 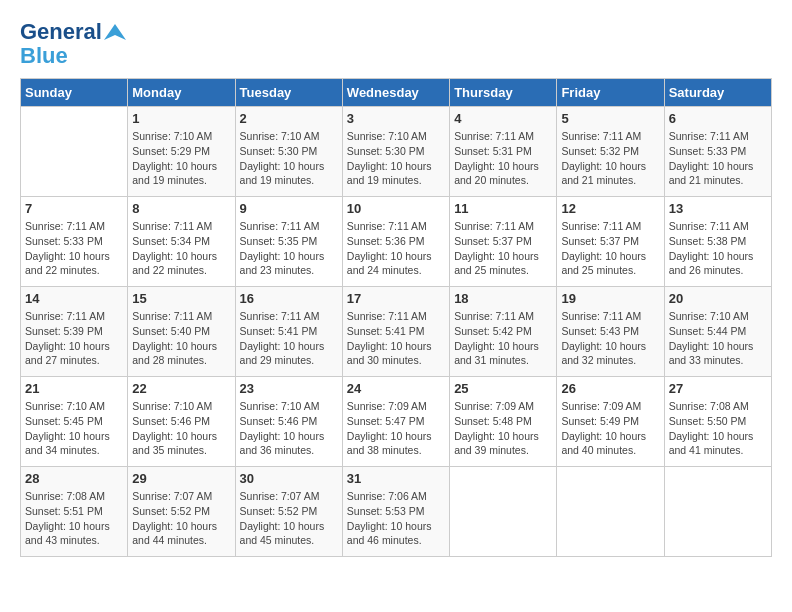 I want to click on day-info: Sunrise: 7:07 AM Sunset: 5:52 PM Dayligh…, so click(x=181, y=518).